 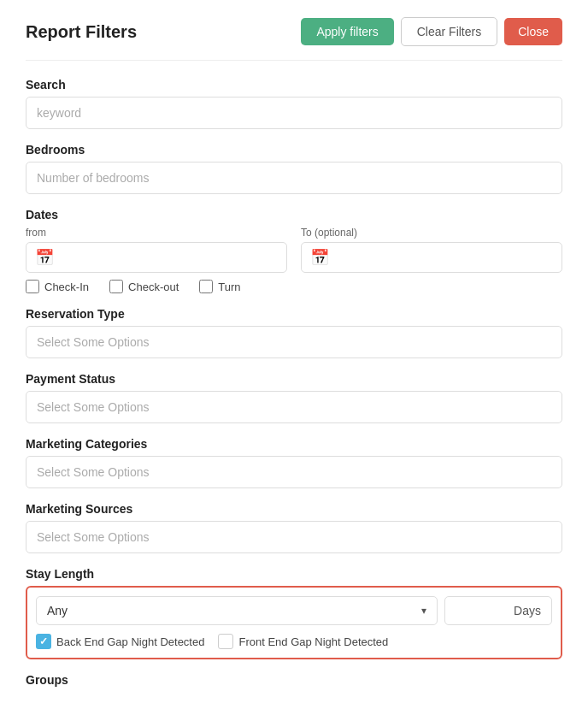 What do you see at coordinates (294, 85) in the screenshot?
I see `search-label: Search` at bounding box center [294, 85].